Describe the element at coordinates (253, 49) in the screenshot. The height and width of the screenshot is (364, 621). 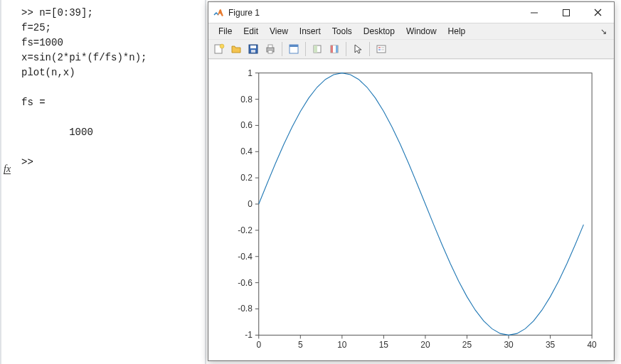
I see `save-icon` at that location.